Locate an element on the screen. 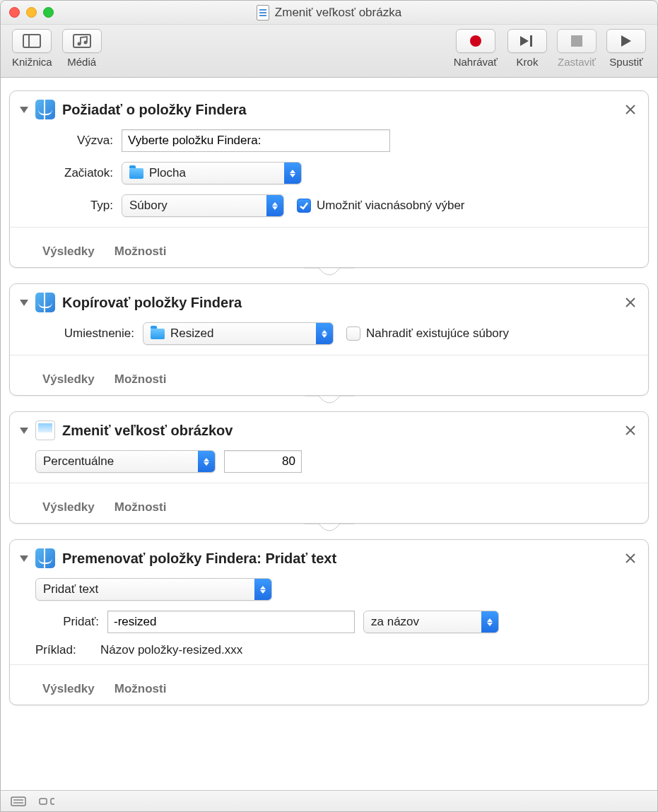  destination-popup: Resized is located at coordinates (238, 334).